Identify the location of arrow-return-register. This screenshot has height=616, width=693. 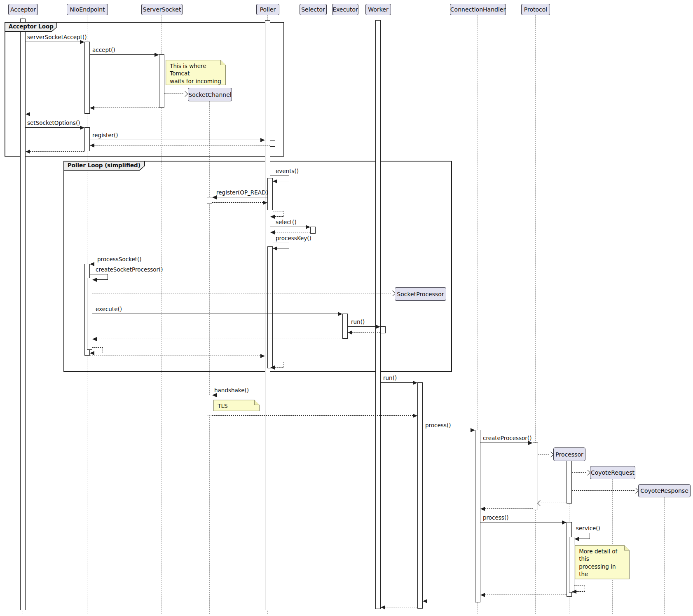
(182, 145).